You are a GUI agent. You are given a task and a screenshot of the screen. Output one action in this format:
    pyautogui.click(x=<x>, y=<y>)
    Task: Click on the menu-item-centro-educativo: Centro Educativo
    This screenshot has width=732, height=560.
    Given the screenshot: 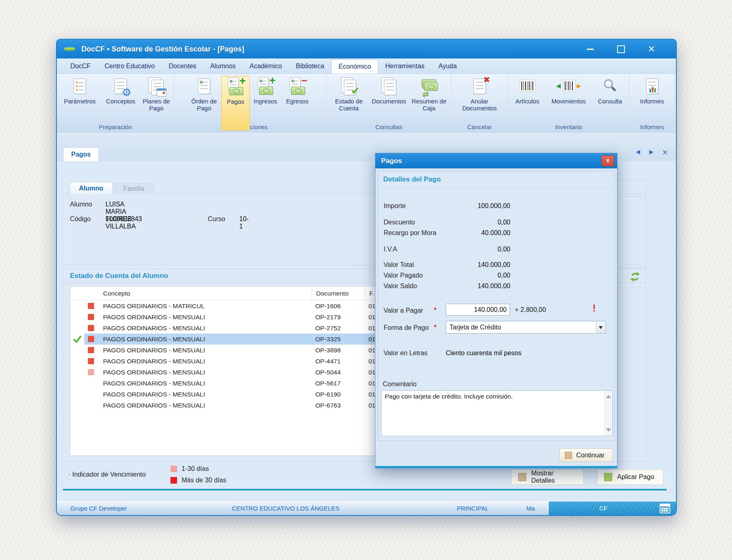 What is the action you would take?
    pyautogui.click(x=130, y=66)
    